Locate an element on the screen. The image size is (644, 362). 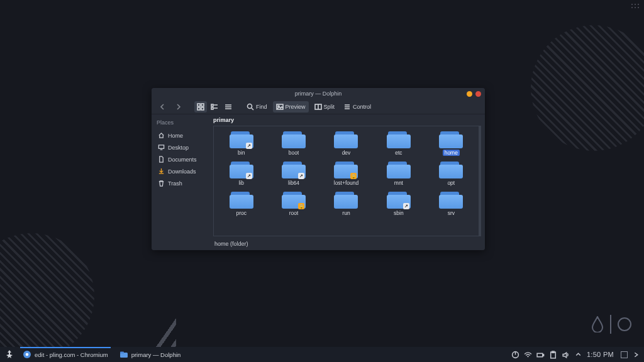
folder-label: home is located at coordinates (452, 153).